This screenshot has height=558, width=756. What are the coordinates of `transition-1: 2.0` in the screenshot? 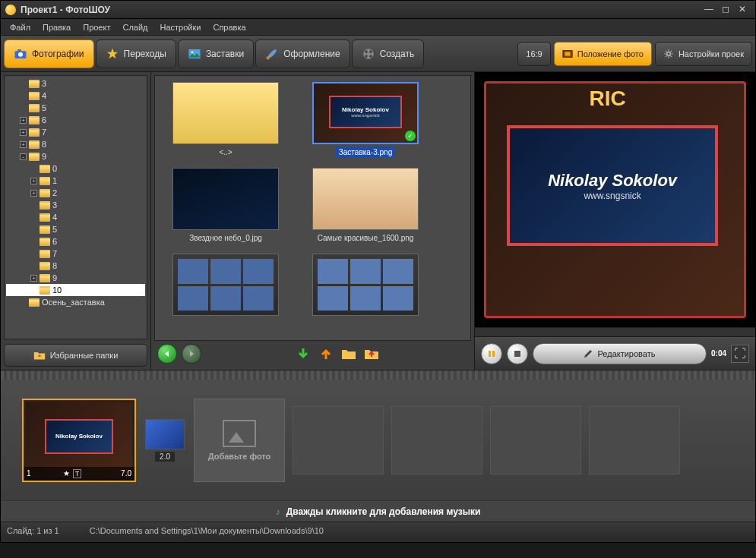 It's located at (165, 440).